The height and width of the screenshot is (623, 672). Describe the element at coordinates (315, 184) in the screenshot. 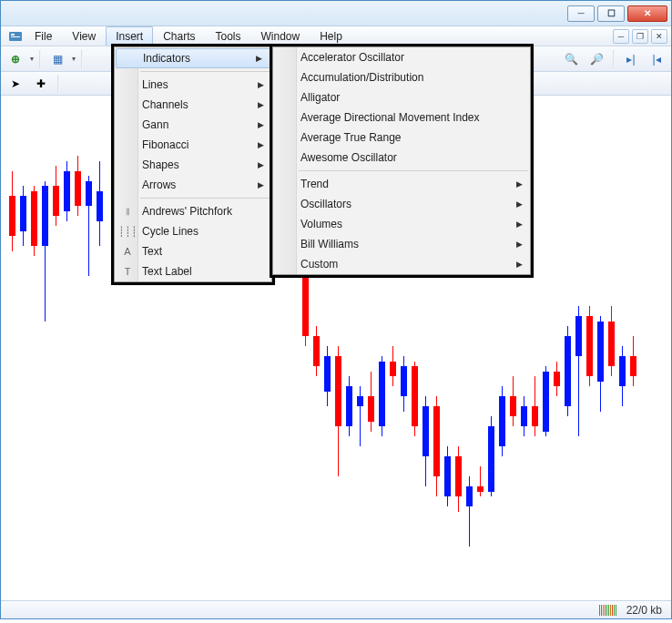

I see `menu-item-label: Trend` at that location.